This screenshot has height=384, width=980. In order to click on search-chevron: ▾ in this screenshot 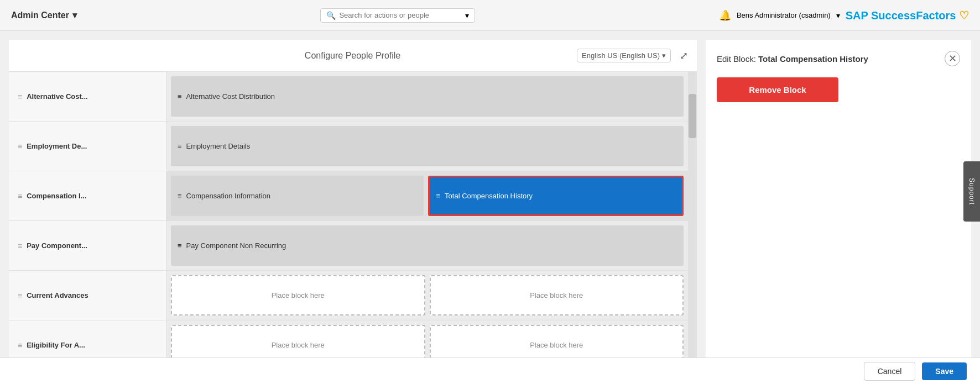, I will do `click(467, 15)`.